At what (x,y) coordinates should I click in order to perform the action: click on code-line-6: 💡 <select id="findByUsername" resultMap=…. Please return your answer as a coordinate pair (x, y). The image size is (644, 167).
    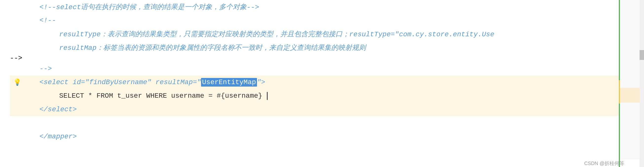
    Looking at the image, I should click on (327, 82).